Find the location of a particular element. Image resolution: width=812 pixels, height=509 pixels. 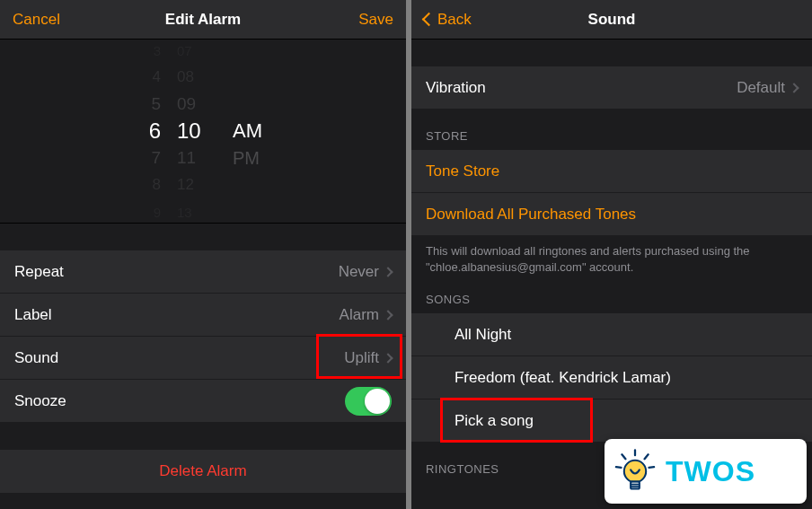

sound-value: Uplift is located at coordinates (361, 358).